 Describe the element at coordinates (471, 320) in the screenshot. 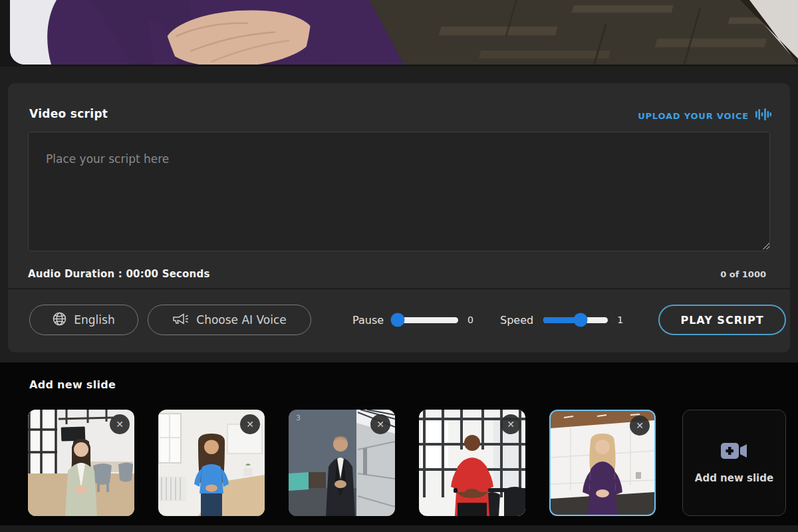

I see `pause-value: 0` at that location.